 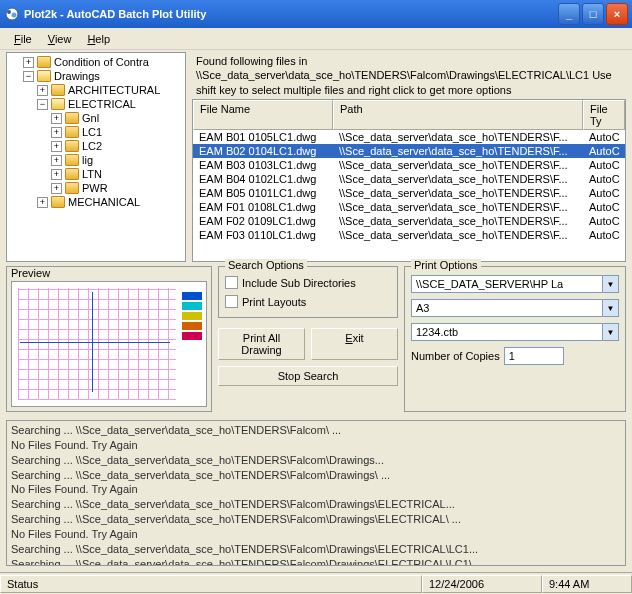 What do you see at coordinates (90, 118) in the screenshot?
I see `tree-label: Gnl` at bounding box center [90, 118].